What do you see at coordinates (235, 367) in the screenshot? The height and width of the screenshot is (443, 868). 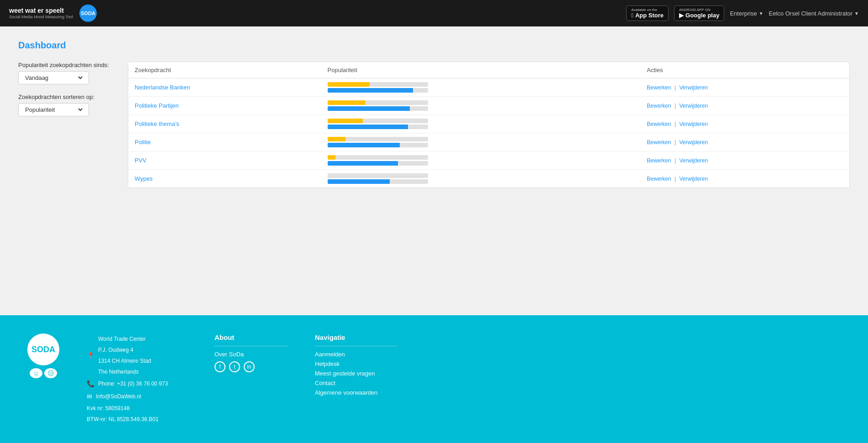 I see `twitter-icon: t` at bounding box center [235, 367].